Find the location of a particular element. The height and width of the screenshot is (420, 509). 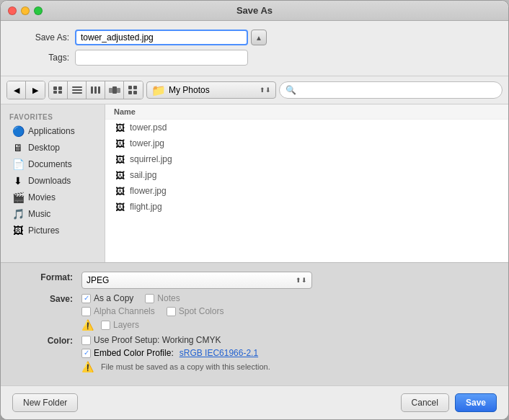

file-item-2: 🖼 squirrel.jpg is located at coordinates (307, 159).